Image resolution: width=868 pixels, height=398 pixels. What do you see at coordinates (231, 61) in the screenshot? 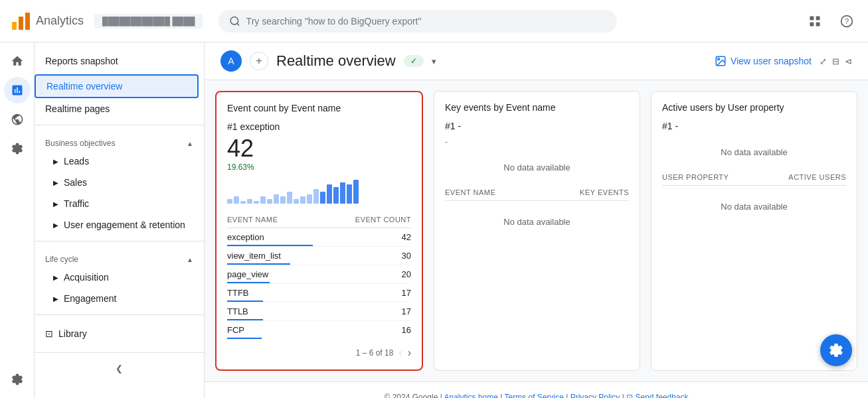
I see `avatar: A` at bounding box center [231, 61].